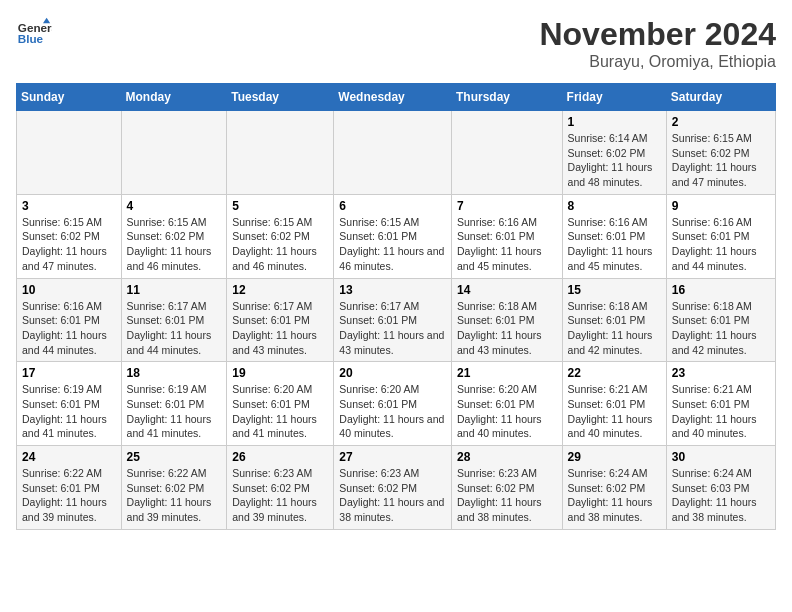 The height and width of the screenshot is (612, 792). Describe the element at coordinates (280, 457) in the screenshot. I see `day-number: 26` at that location.